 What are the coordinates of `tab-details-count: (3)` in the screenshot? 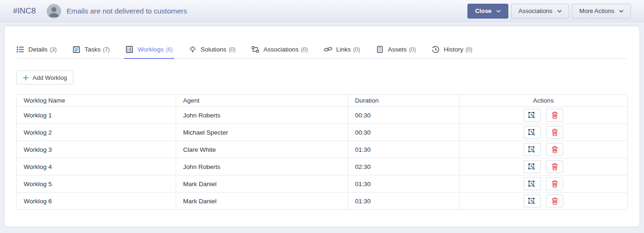 It's located at (53, 50).